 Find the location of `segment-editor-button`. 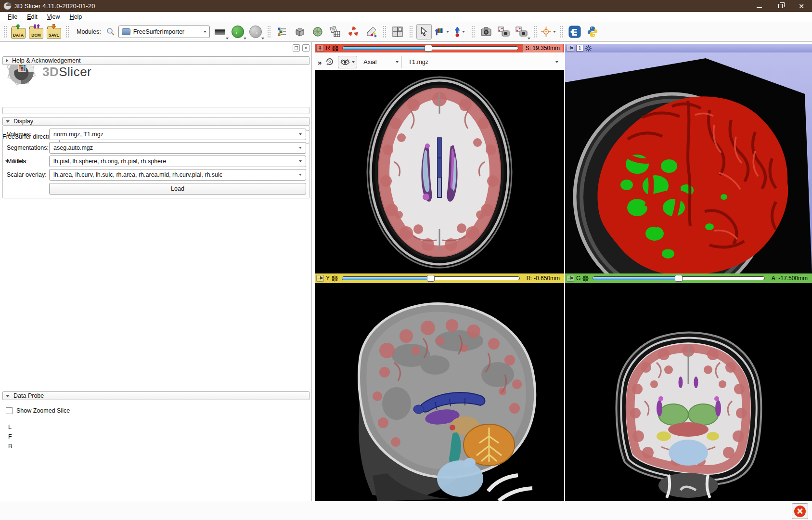

segment-editor-button is located at coordinates (371, 32).